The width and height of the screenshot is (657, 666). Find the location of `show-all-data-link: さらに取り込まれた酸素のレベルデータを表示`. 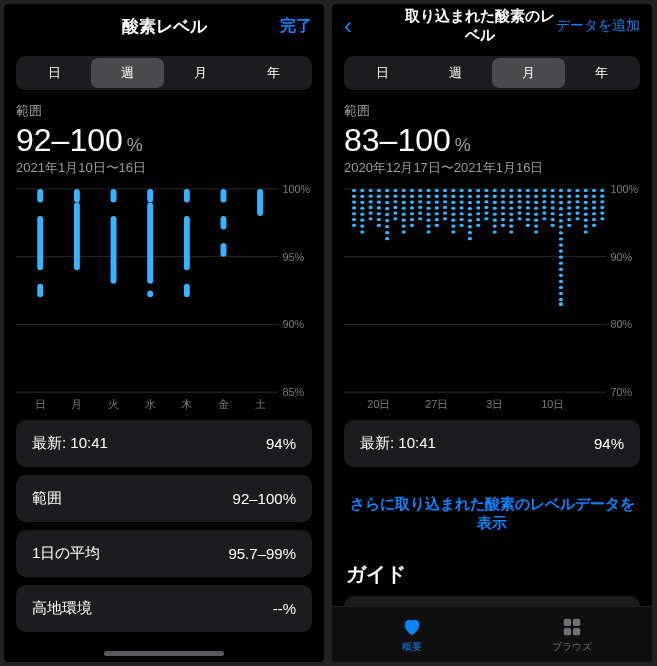

show-all-data-link: さらに取り込まれた酸素のレベルデータを表示 is located at coordinates (492, 514).